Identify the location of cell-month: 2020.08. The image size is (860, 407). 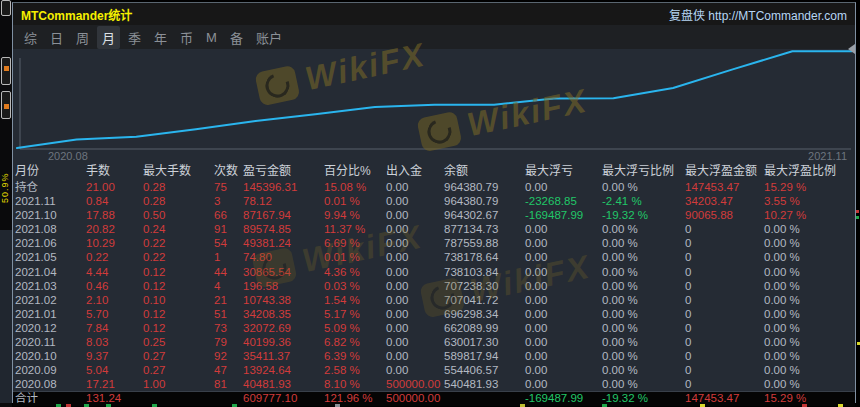
(48, 384).